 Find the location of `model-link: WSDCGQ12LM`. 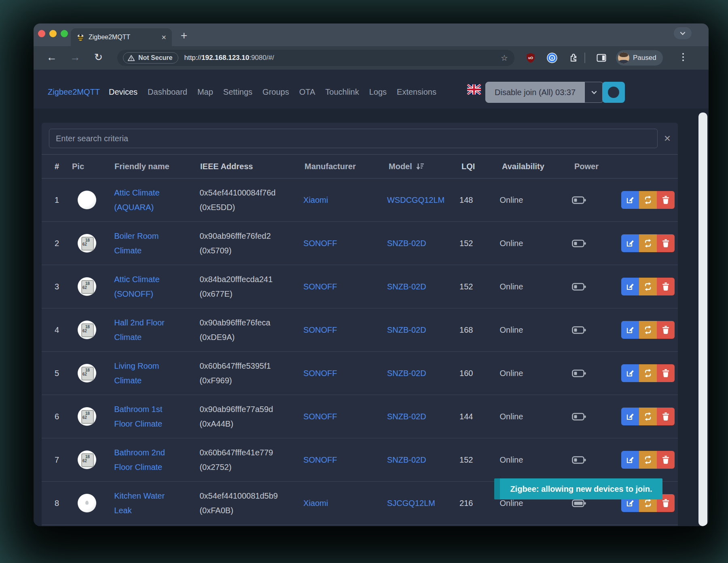

model-link: WSDCGQ12LM is located at coordinates (416, 200).